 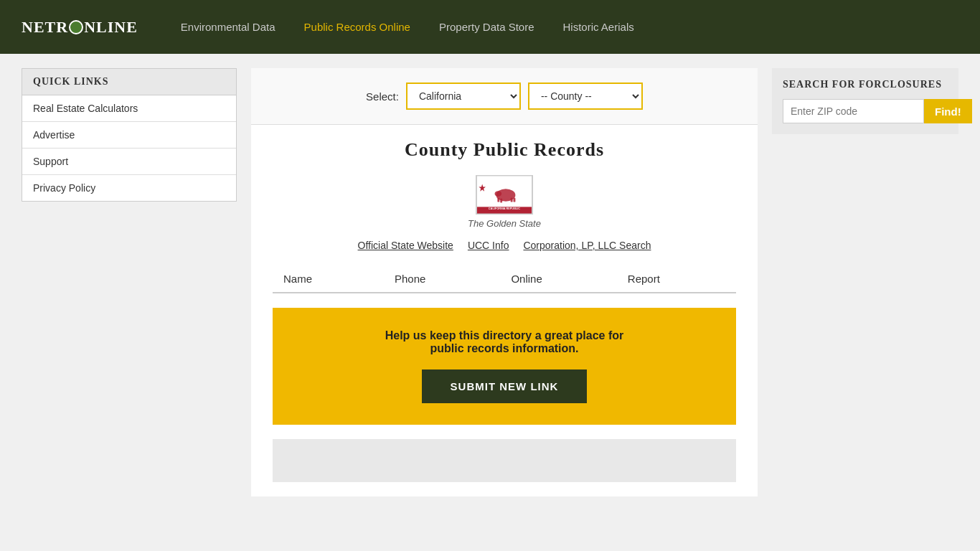 I want to click on sidebar-item-privacy: Privacy Policy, so click(x=129, y=188).